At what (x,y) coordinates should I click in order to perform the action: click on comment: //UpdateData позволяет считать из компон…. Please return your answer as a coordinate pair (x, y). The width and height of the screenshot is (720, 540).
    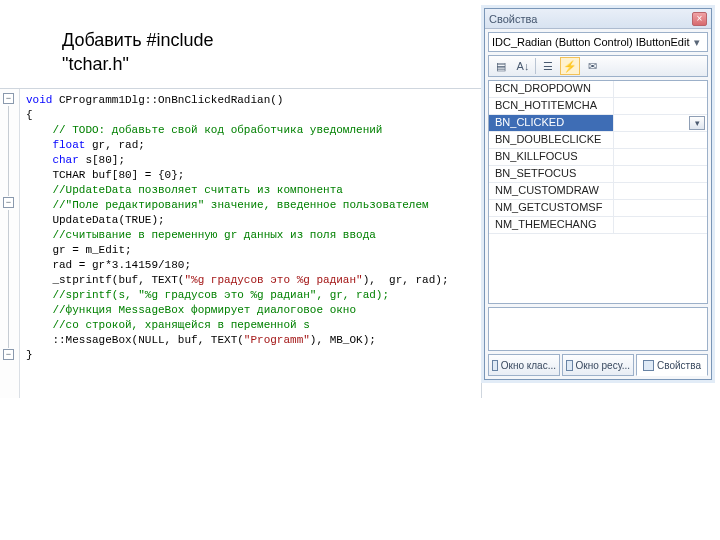
    Looking at the image, I should click on (197, 190).